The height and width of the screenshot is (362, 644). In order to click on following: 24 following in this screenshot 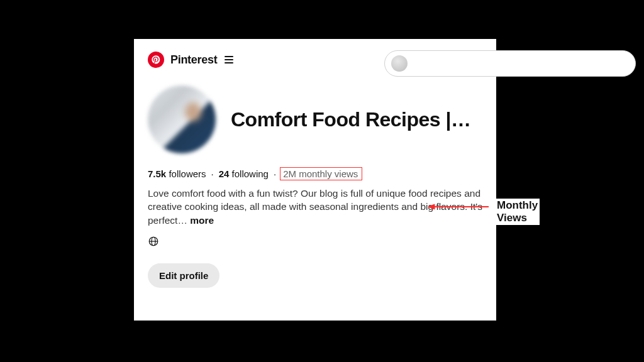, I will do `click(244, 173)`.